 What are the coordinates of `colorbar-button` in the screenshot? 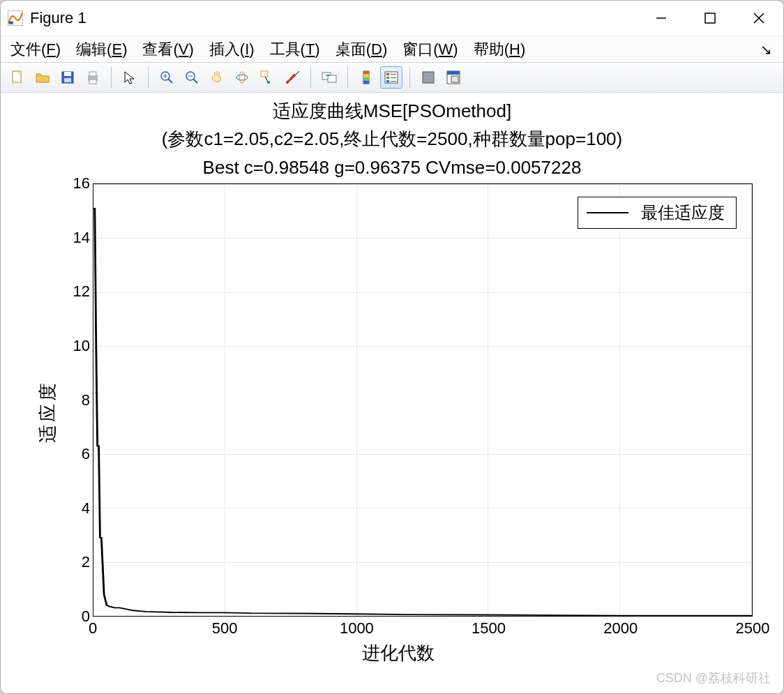 It's located at (366, 77).